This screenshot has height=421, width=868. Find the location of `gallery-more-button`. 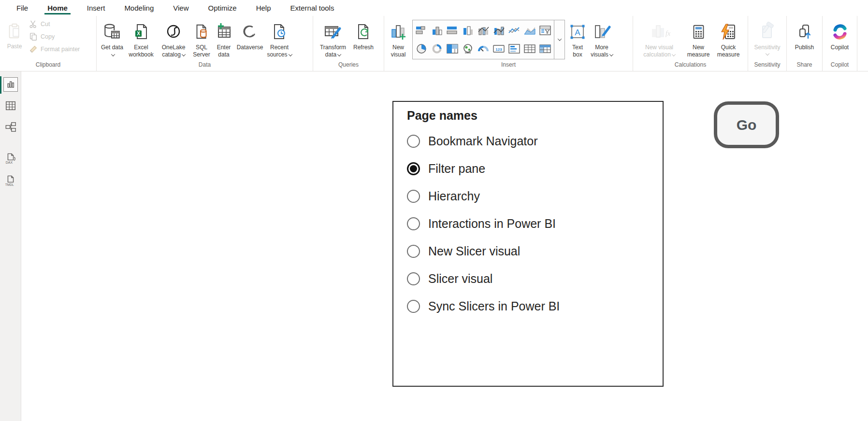

gallery-more-button is located at coordinates (559, 40).